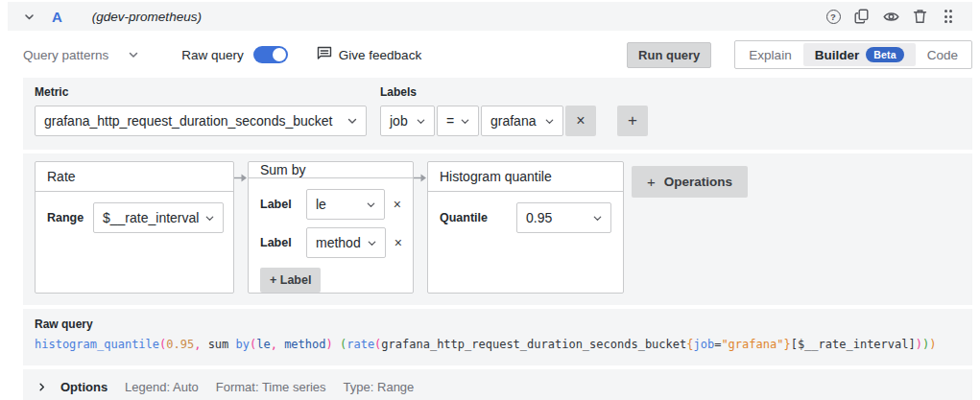  I want to click on chevron-right-icon, so click(42, 388).